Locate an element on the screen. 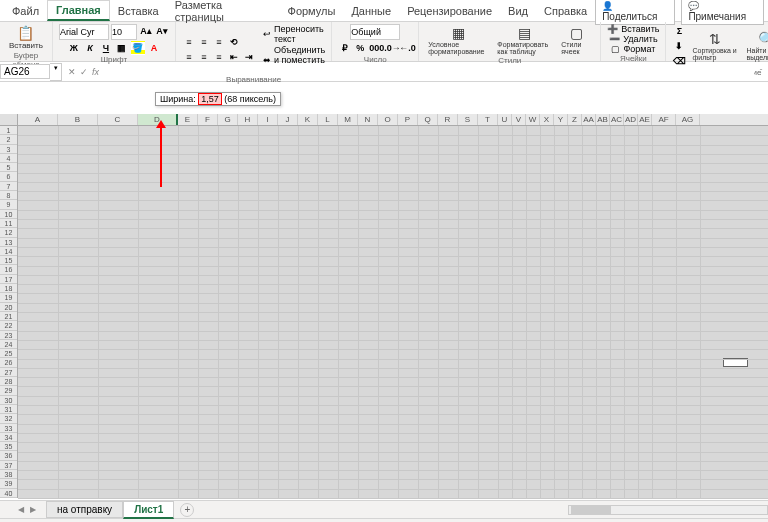 The height and width of the screenshot is (522, 768). column-header-J: J is located at coordinates (288, 120).